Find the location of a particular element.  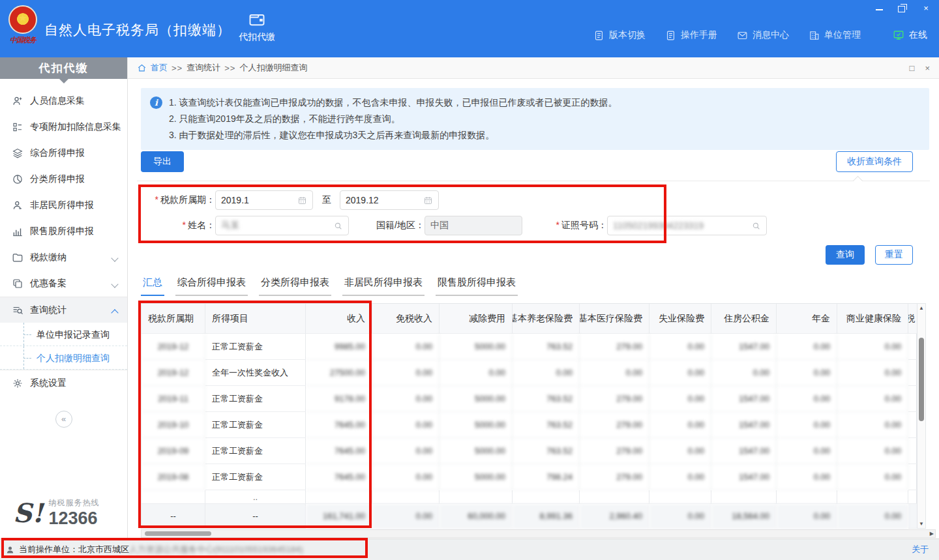

table-row: 2019-10正常工资薪金7645.000.005000.00763.52279… is located at coordinates (529, 425).